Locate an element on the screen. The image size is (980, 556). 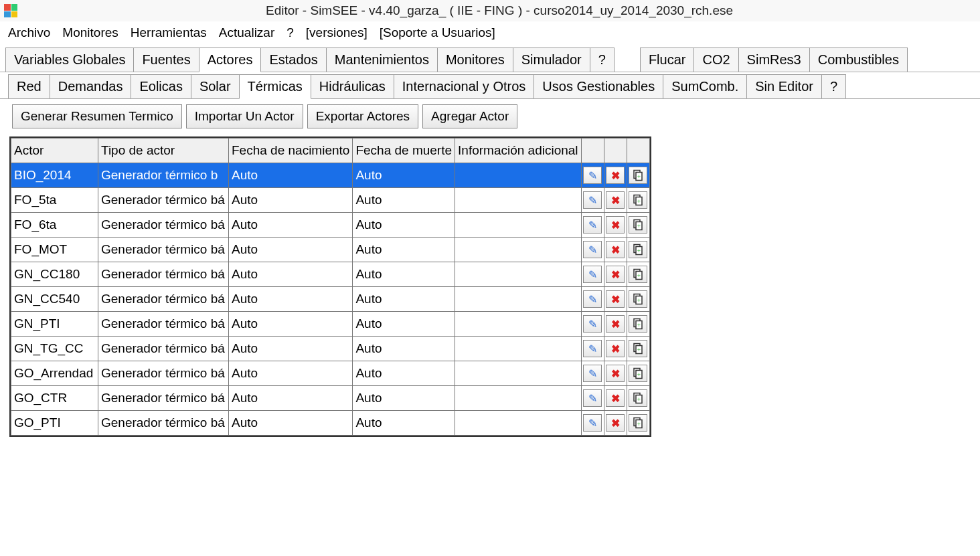
subtab-sineditor: Sin Editor is located at coordinates (785, 86).